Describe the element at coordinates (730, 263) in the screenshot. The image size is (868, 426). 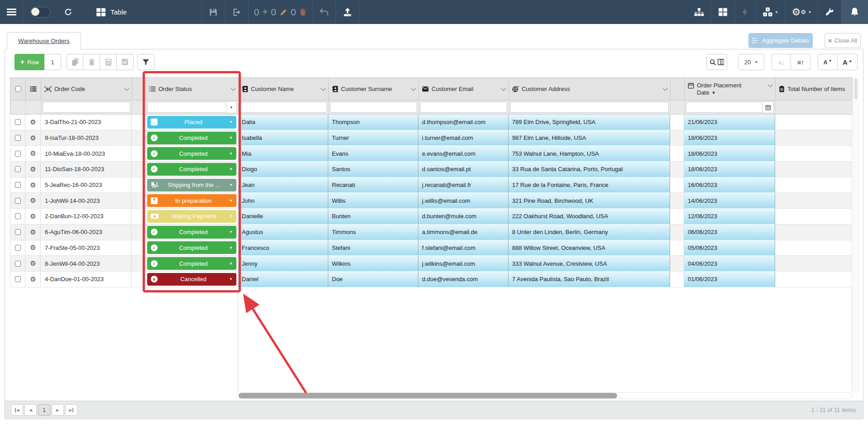
I see `order-date-cell: 04/06/2023` at that location.